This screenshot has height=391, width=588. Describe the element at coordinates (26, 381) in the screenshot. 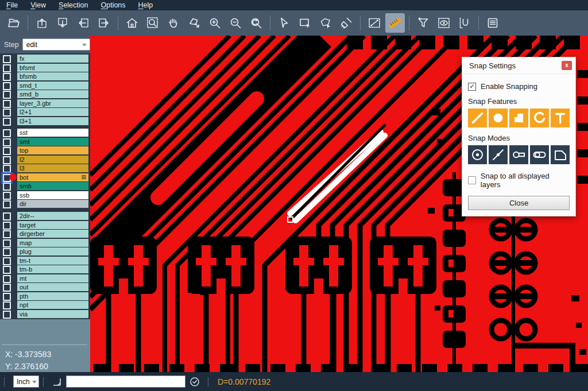

I see `unit-dropdown: Inch` at that location.